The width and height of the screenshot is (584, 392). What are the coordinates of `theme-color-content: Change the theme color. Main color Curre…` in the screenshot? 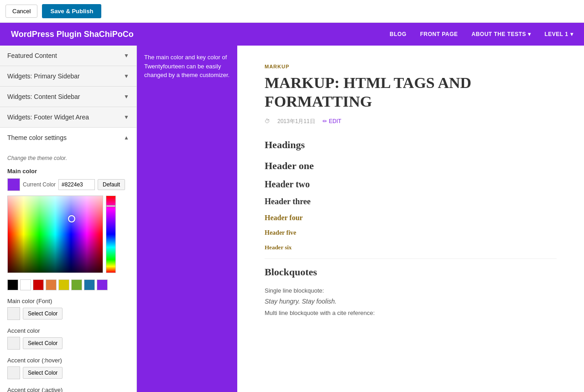 It's located at (68, 270).